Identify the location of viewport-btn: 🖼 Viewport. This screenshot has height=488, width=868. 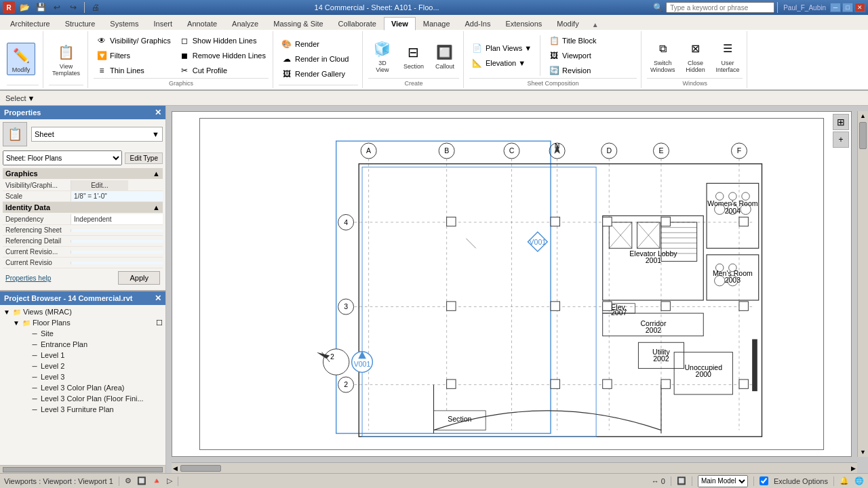
(572, 56).